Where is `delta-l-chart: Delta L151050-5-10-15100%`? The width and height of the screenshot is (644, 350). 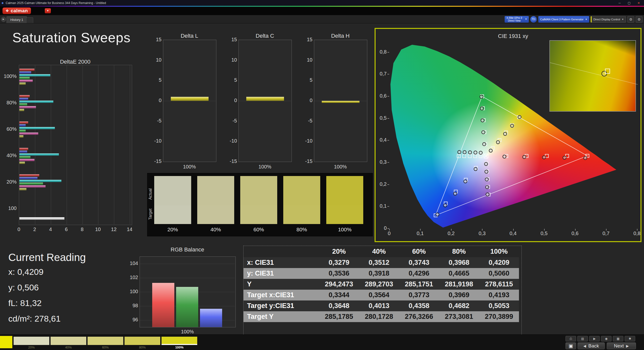 delta-l-chart: Delta L151050-5-10-15100% is located at coordinates (189, 103).